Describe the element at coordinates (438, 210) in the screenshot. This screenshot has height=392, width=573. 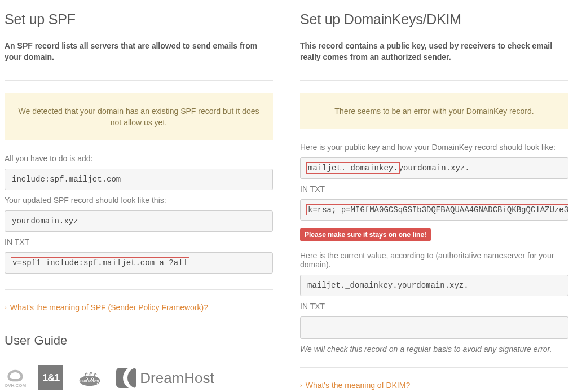
I see `dkim-txt-highlight: k=rsa; p=MIGfMA0GCSqGSIb3DQEBAQUAA4GNADC…` at that location.